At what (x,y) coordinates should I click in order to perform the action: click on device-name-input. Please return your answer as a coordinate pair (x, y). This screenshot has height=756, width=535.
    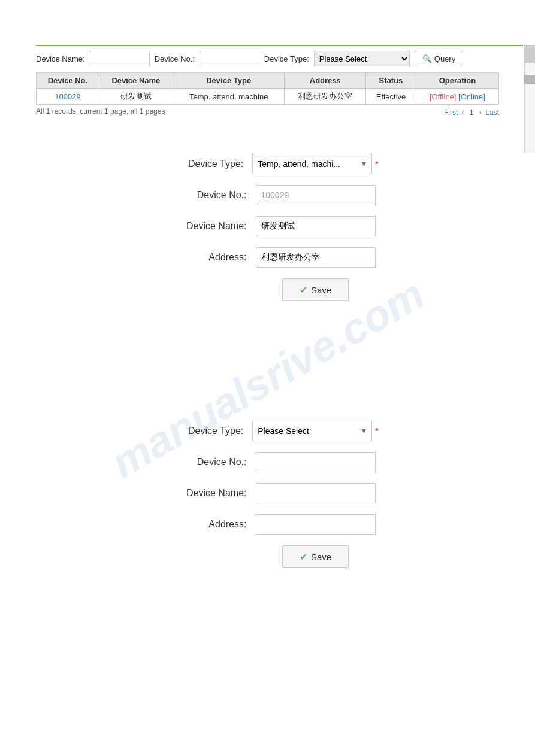
    Looking at the image, I should click on (120, 59).